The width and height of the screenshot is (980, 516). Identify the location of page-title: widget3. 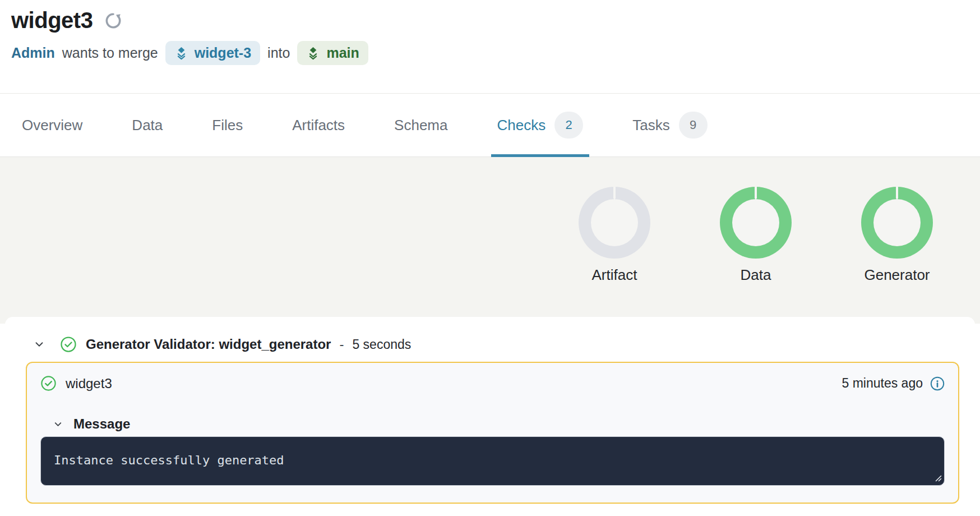
(52, 20).